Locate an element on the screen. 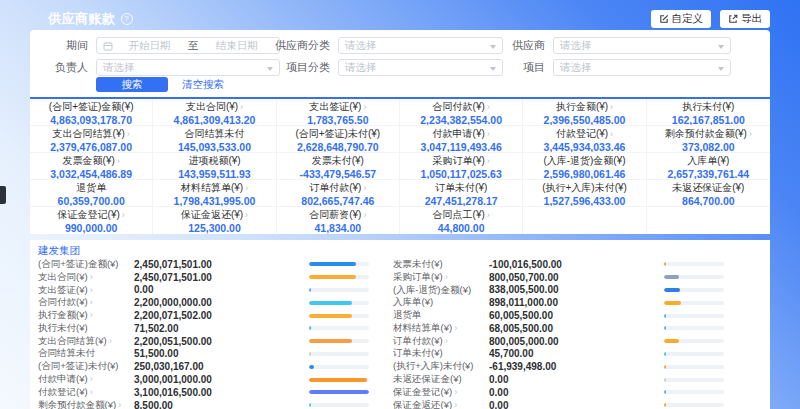  stat-card: 订单付款(¥)›802,665,747.46 is located at coordinates (338, 194).